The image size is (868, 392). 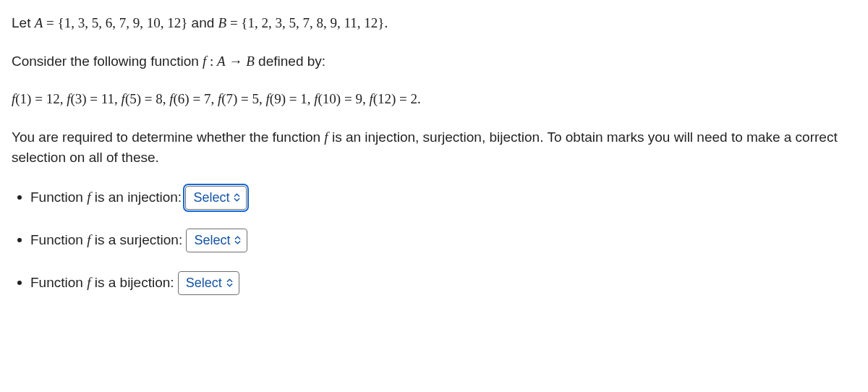 What do you see at coordinates (443, 198) in the screenshot?
I see `list-item: Function f is an injection: Select` at bounding box center [443, 198].